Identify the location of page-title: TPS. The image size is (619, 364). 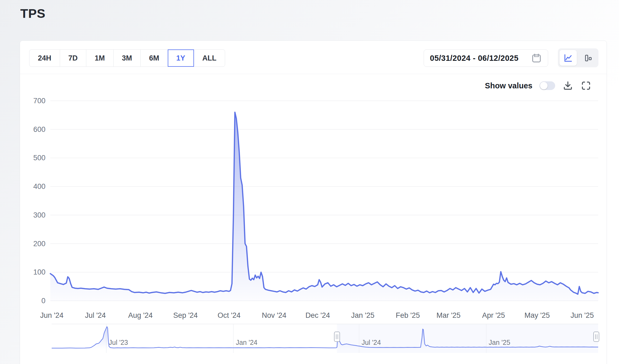
(33, 14).